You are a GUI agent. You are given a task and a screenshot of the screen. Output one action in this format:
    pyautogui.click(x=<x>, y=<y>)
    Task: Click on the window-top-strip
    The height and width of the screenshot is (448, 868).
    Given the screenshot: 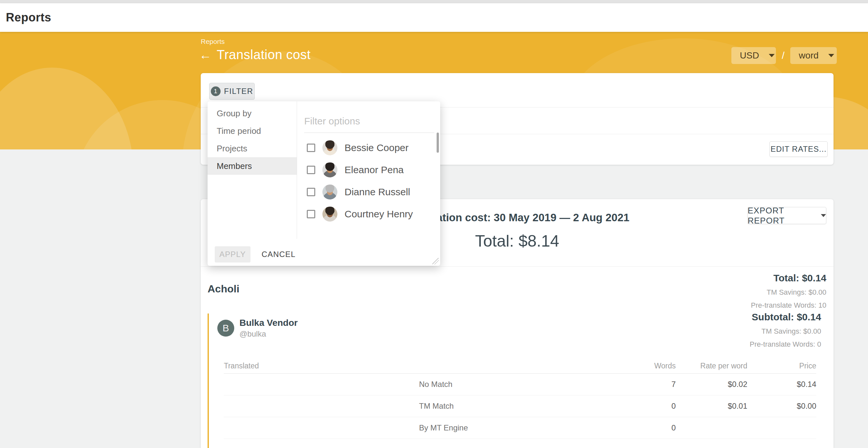 What is the action you would take?
    pyautogui.click(x=434, y=2)
    